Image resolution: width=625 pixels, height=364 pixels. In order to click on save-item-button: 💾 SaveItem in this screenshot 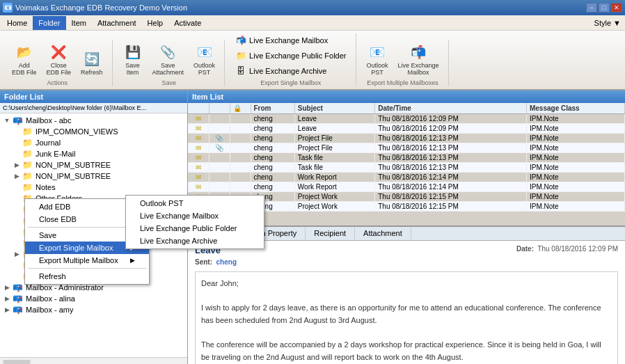, I will do `click(133, 59)`.